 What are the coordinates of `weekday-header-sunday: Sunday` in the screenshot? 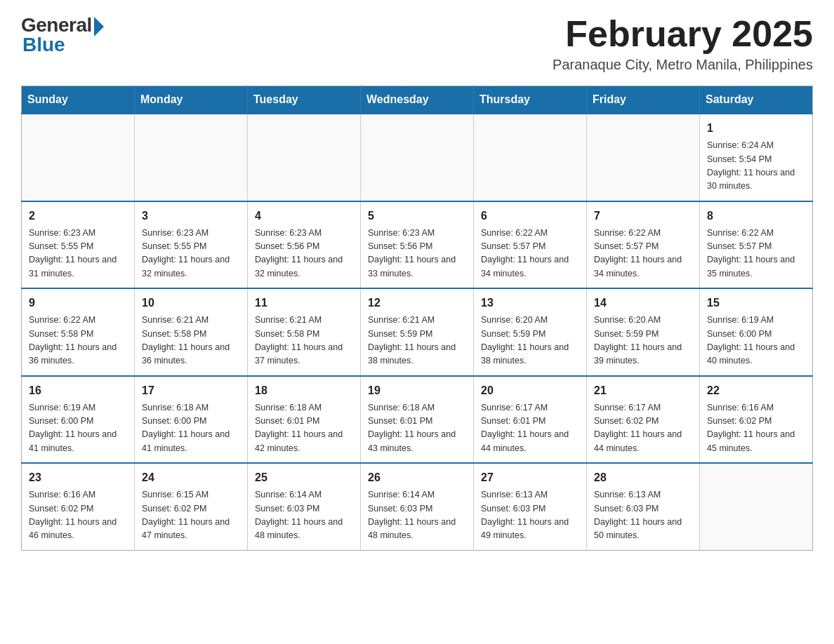 It's located at (79, 100).